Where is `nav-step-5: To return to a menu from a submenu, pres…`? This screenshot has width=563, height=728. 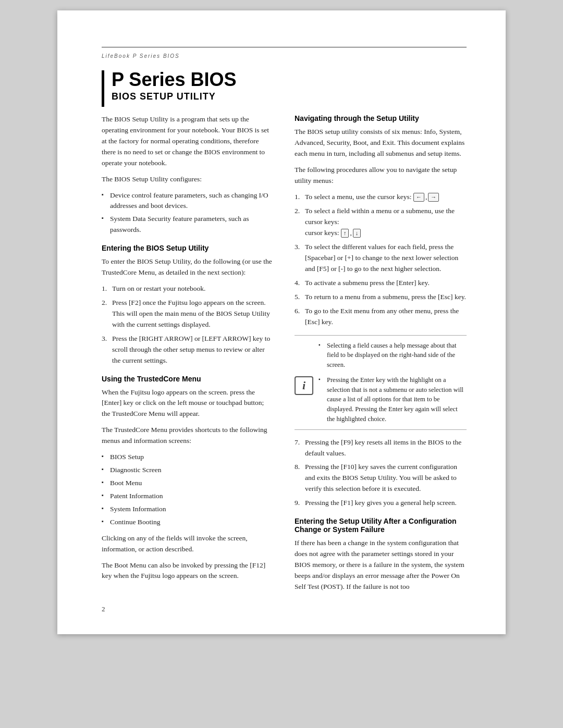
nav-step-5: To return to a menu from a submenu, pres… is located at coordinates (381, 297).